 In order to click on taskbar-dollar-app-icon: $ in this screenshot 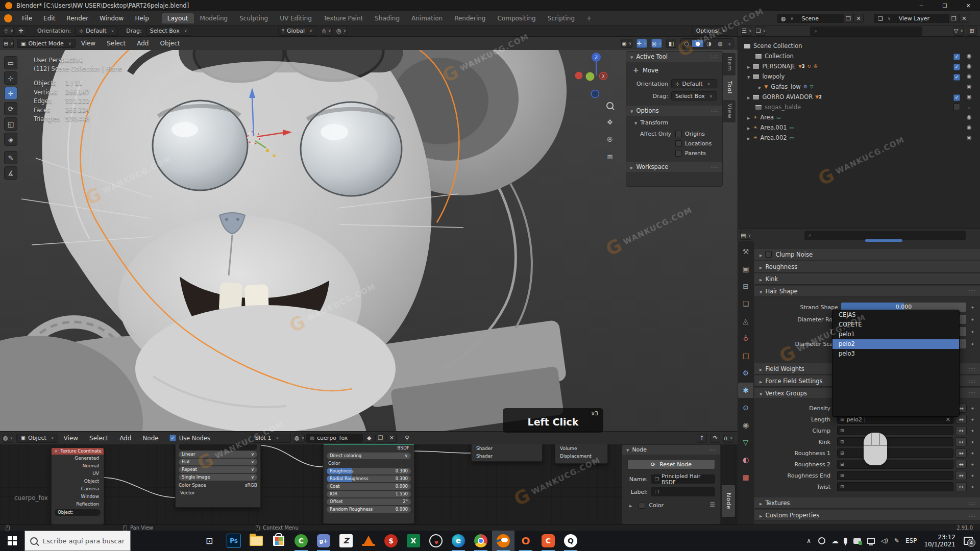, I will do `click(391, 541)`.